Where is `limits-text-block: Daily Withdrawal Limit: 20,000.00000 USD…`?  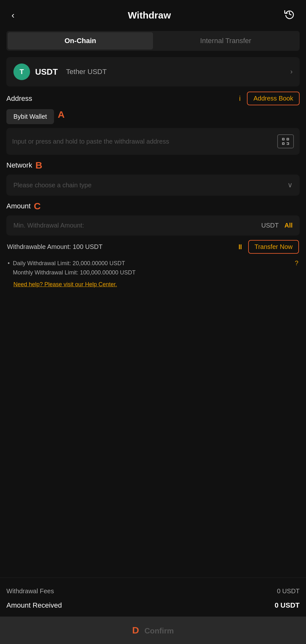
limits-text-block: Daily Withdrawal Limit: 20,000.00000 USD… is located at coordinates (152, 268).